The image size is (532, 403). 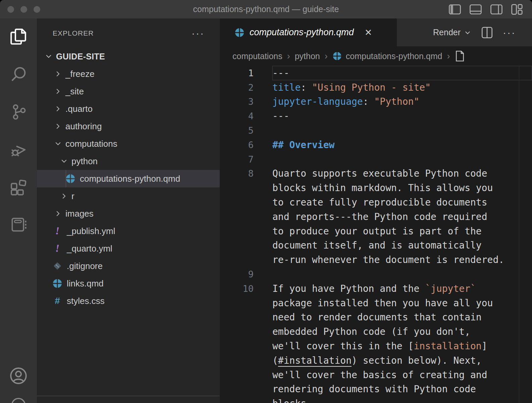 What do you see at coordinates (376, 87) in the screenshot?
I see `code-line: 2title: "Using Python - site"` at bounding box center [376, 87].